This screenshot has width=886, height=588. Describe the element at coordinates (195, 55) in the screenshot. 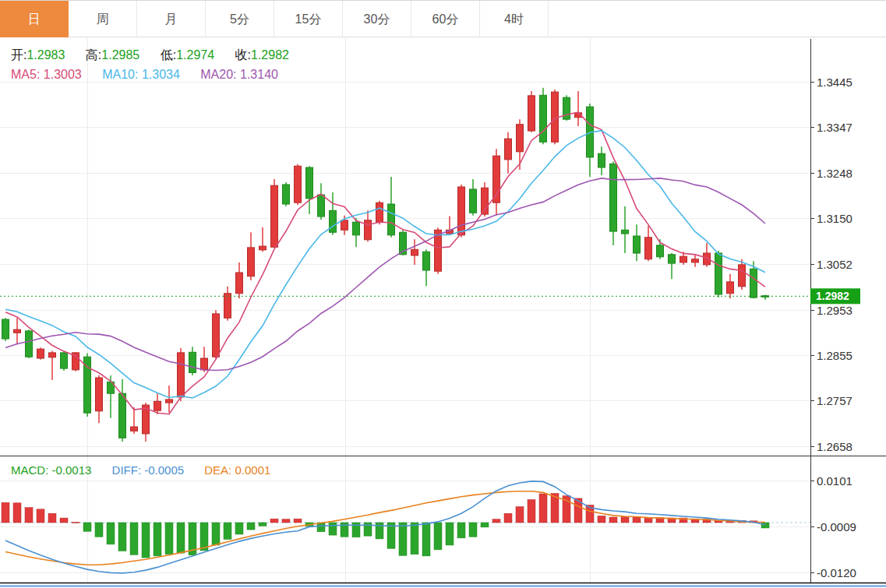

I see `low-value: 1.2974` at that location.